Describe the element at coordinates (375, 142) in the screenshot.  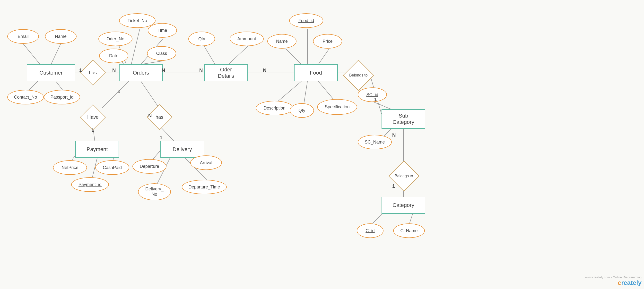
I see `attr-sc-name: SC_Name` at that location.